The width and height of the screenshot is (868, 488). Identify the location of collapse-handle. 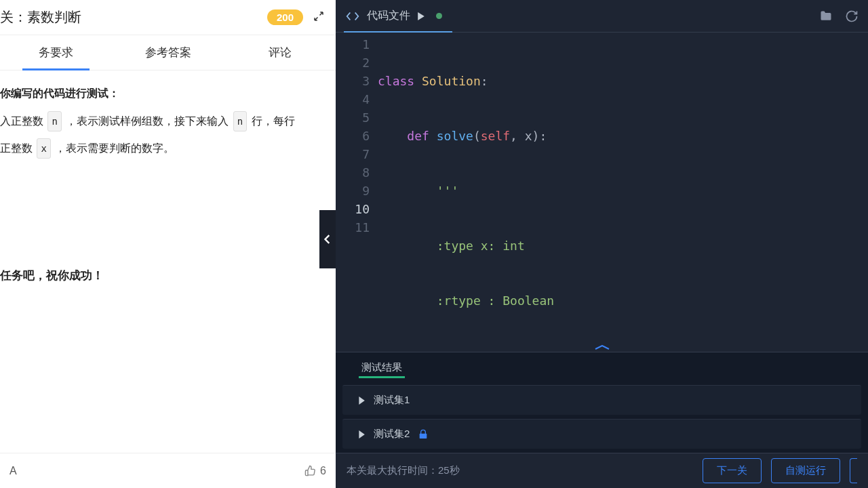
(328, 239).